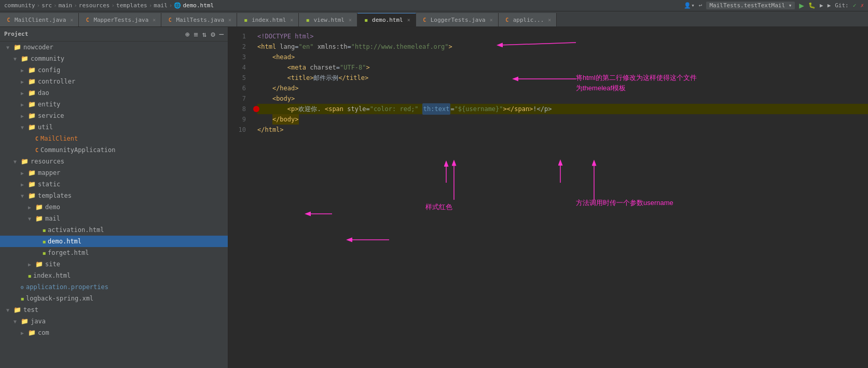 The image size is (868, 368). Describe the element at coordinates (114, 104) in the screenshot. I see `tree-entity: ▶ 📁 entity` at that location.